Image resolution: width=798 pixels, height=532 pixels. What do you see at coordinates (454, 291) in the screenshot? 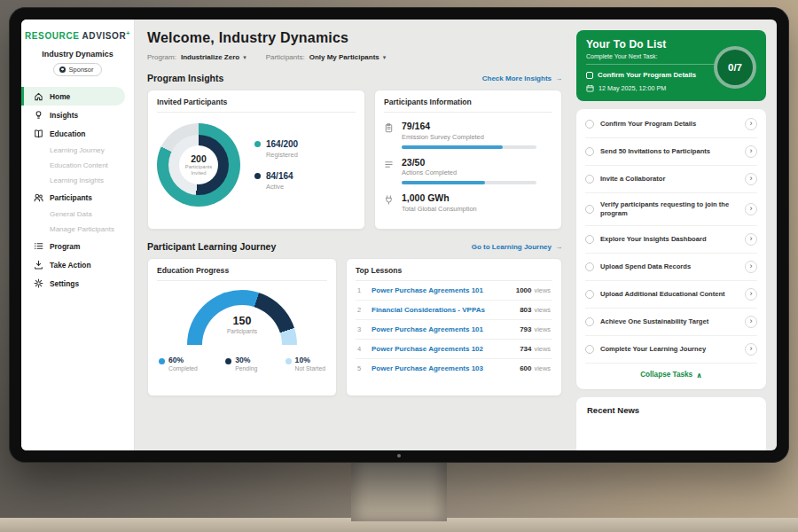
I see `lesson-row: 1 Power Purchase Agreements 101 1000view…` at bounding box center [454, 291].